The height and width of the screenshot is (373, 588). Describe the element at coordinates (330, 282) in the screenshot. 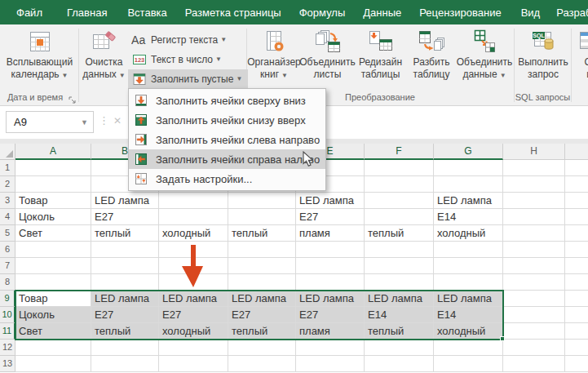

I see `cell-E8` at that location.